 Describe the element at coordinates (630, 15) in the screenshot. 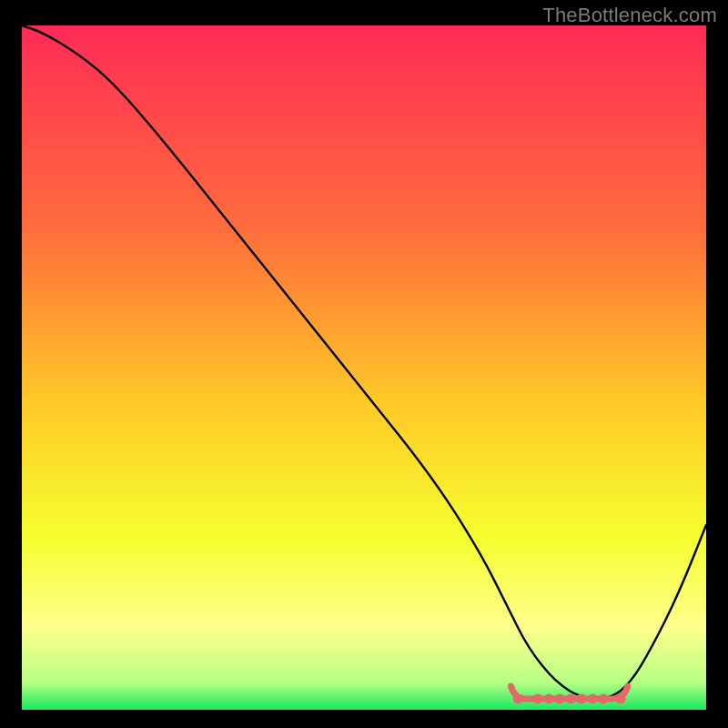

I see `watermark-text: TheBottleneck.com` at that location.